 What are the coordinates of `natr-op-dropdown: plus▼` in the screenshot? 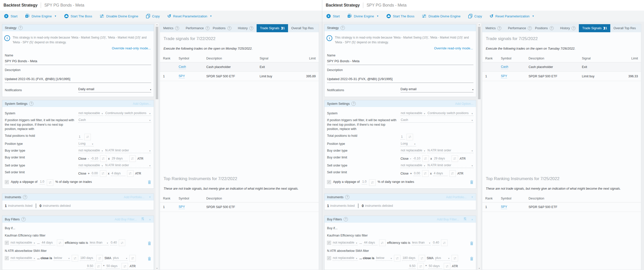 It's located at (442, 258).